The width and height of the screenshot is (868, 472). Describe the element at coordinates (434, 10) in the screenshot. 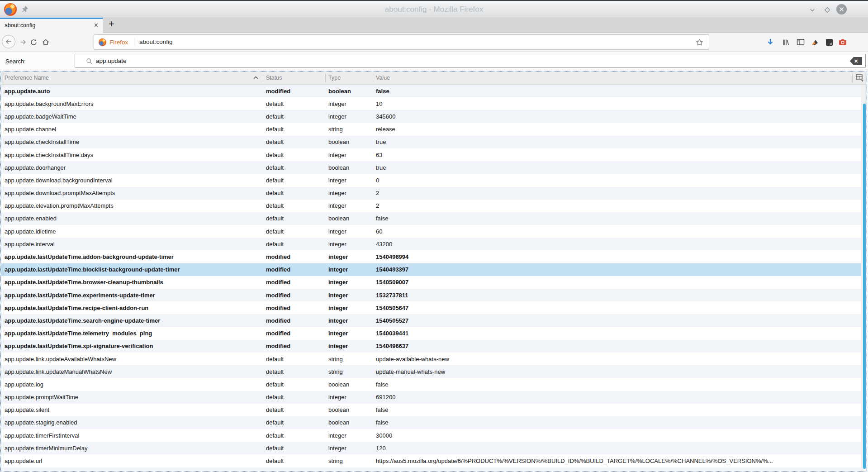

I see `window-title: about:config - Mozilla Firefox` at that location.